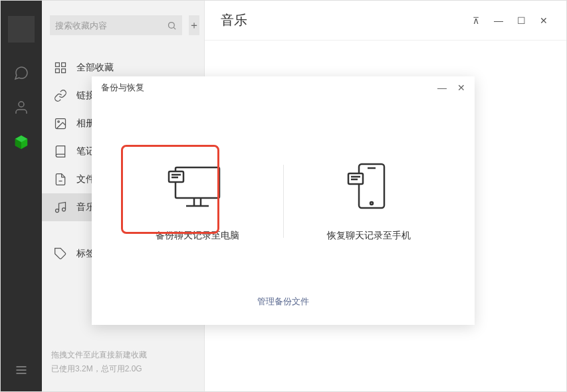  Describe the element at coordinates (21, 29) in the screenshot. I see `avatar` at that location.